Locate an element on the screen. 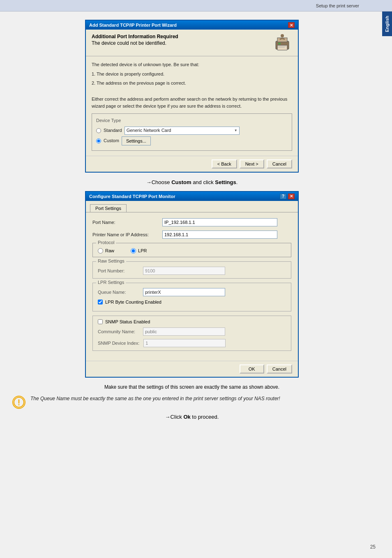  config-close-button: ✕ is located at coordinates (291, 196).